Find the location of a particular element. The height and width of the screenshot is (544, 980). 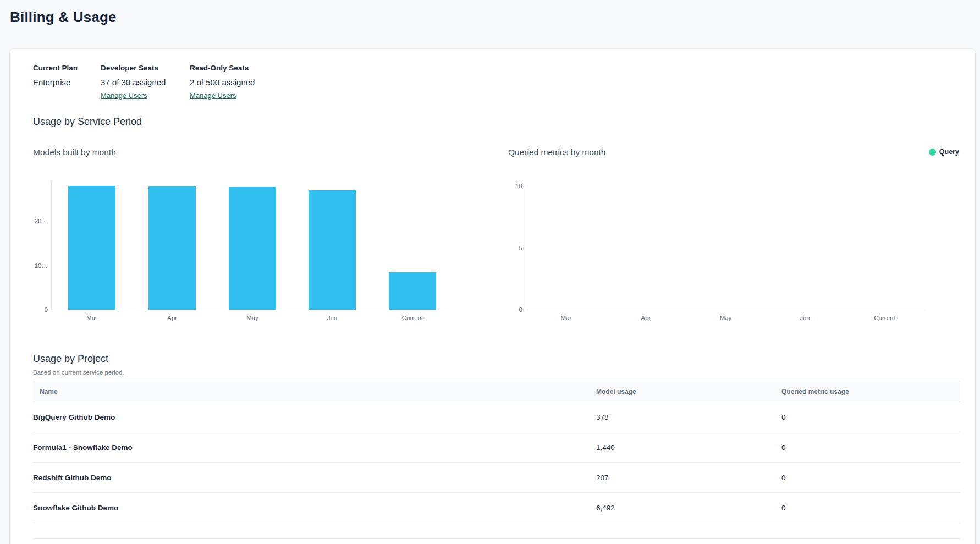

table-row: BigQuery Github Demo3780 is located at coordinates (497, 417).